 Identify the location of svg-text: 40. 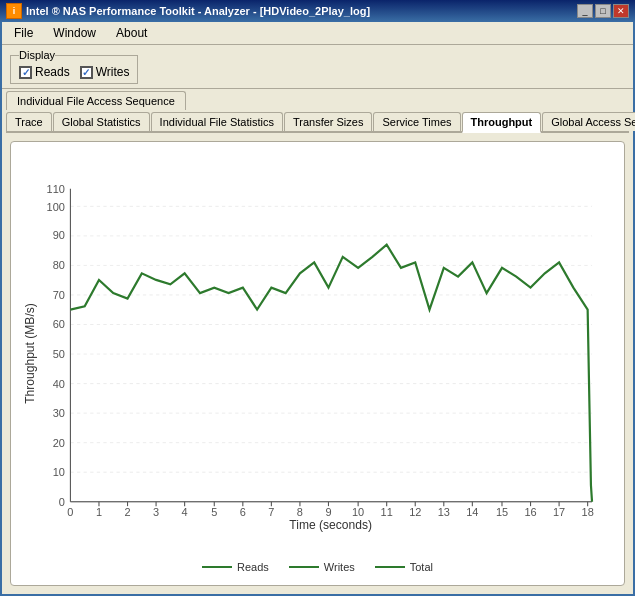
(59, 384).